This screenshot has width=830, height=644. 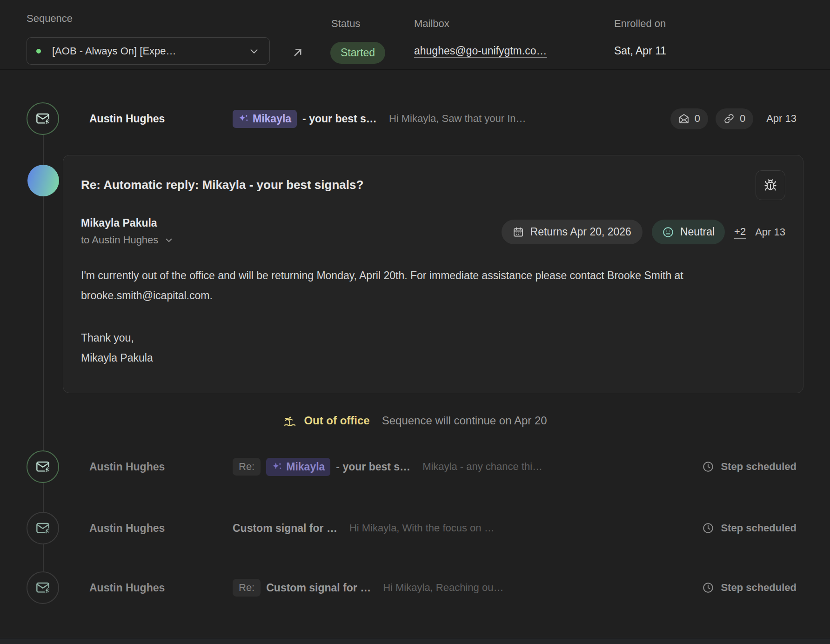 I want to click on row-date: Apr 13, so click(x=782, y=119).